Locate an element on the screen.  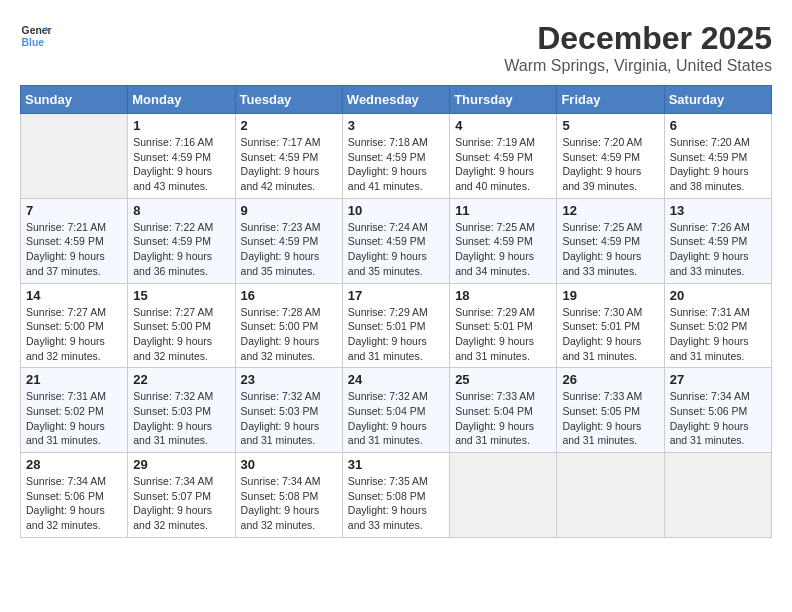
day-number: 24 is located at coordinates (396, 380).